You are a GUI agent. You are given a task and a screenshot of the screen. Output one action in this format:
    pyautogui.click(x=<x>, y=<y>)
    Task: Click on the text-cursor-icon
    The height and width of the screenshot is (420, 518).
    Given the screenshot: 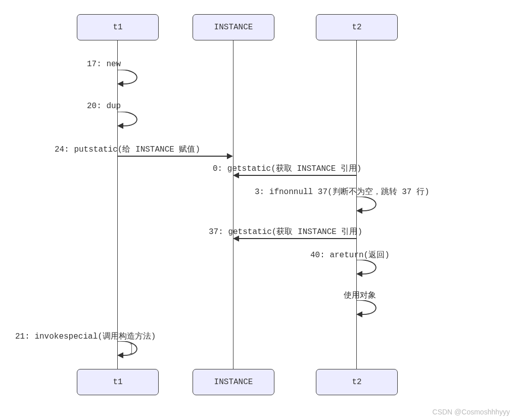 What is the action you would take?
    pyautogui.click(x=132, y=349)
    